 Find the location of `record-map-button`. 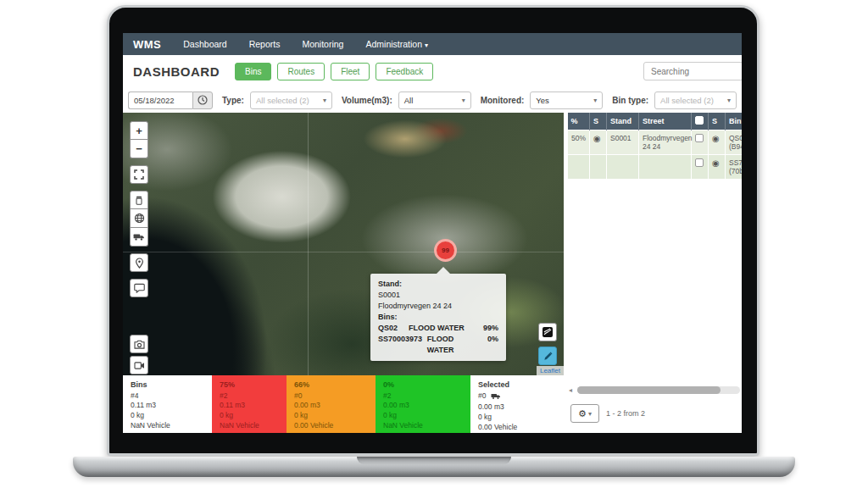

record-map-button is located at coordinates (139, 365).